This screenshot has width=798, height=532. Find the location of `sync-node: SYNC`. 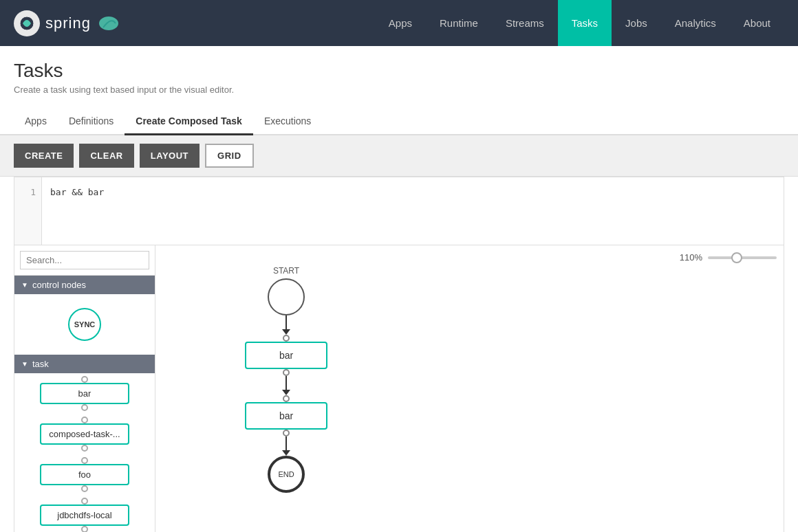

sync-node: SYNC is located at coordinates (85, 324).